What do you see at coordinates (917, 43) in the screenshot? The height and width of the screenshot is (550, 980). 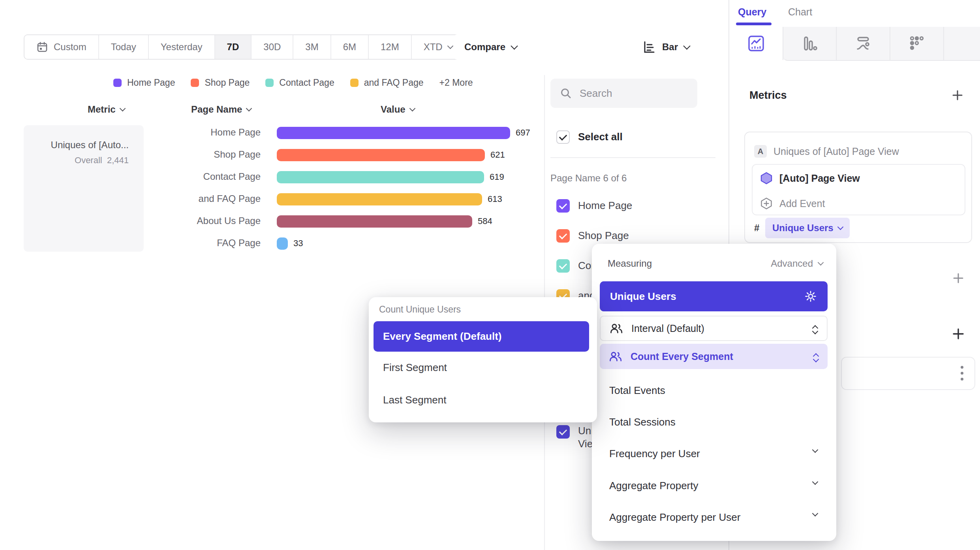 I see `retention-icon` at bounding box center [917, 43].